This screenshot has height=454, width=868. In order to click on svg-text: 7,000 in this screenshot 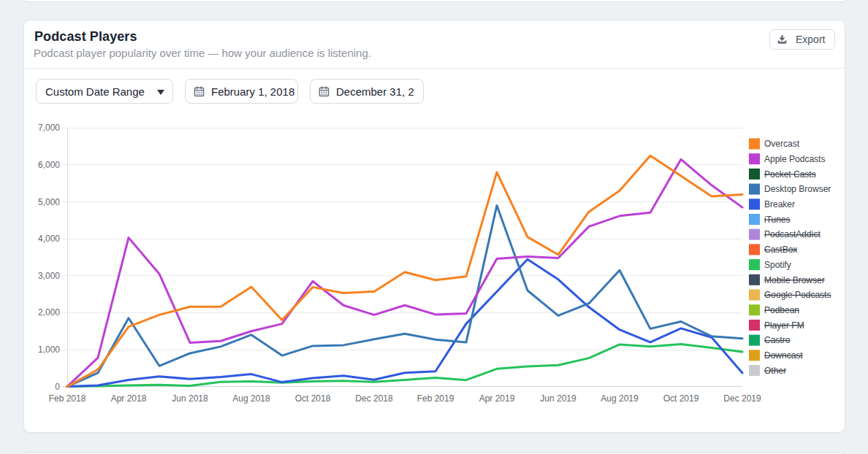, I will do `click(49, 128)`.